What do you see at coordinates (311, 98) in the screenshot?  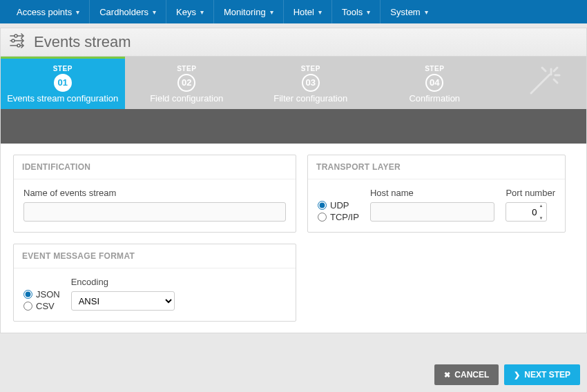 I see `step-label: Filter configuration` at bounding box center [311, 98].